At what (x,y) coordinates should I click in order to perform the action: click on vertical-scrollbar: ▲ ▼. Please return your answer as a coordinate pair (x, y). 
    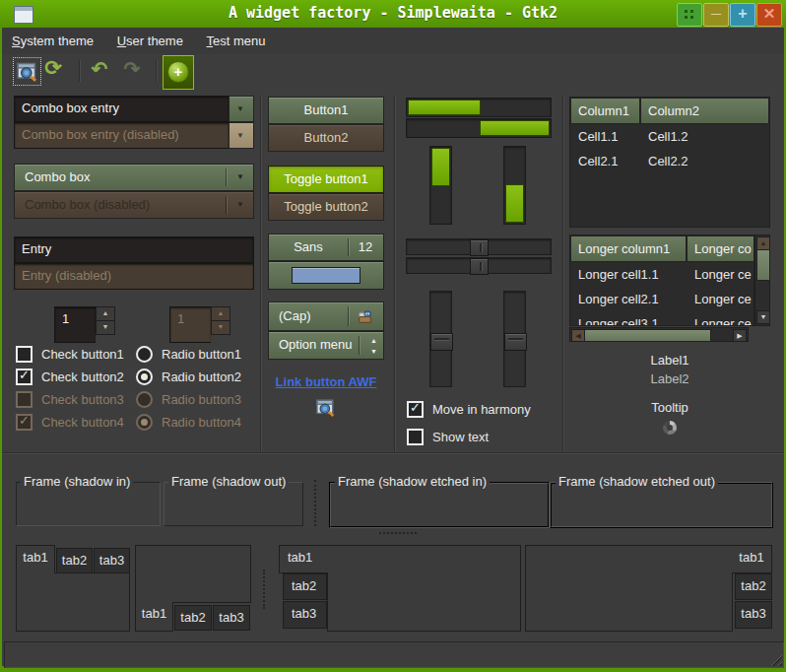
    Looking at the image, I should click on (762, 280).